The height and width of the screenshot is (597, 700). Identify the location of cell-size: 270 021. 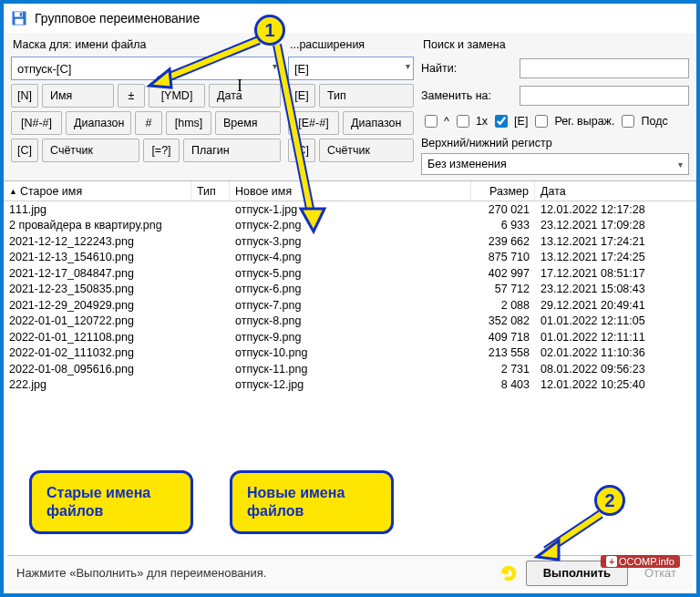
(503, 210).